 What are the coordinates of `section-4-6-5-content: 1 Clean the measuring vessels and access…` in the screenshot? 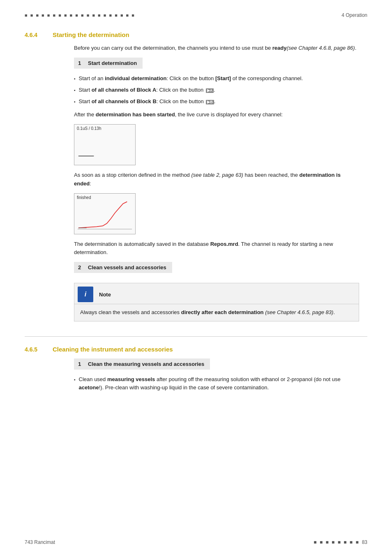 It's located at (217, 375).